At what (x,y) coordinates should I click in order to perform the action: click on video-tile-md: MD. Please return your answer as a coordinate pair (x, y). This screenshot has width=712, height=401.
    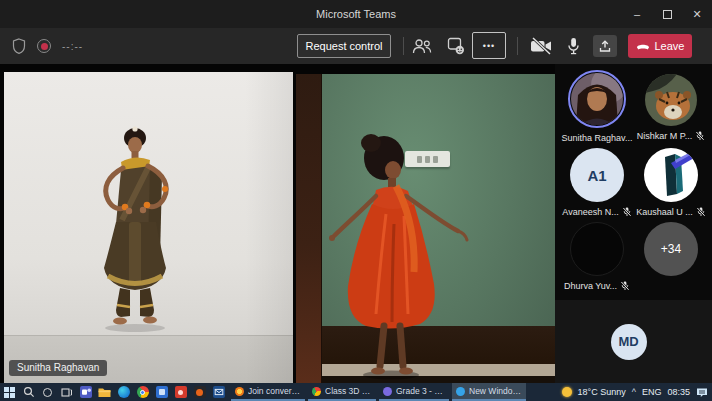
    Looking at the image, I should click on (634, 342).